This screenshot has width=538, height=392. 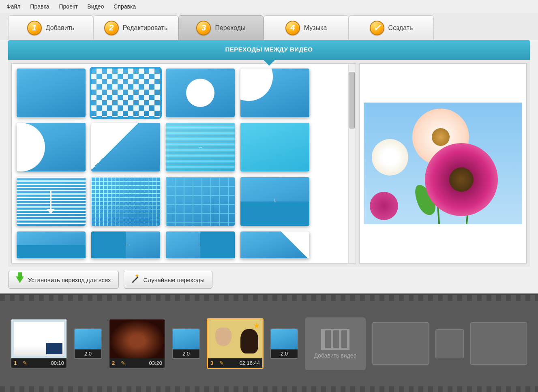 I want to click on step-tabs: 1 Добавить 2 Редактировать 3 Переходы 4 …, so click(x=269, y=27).